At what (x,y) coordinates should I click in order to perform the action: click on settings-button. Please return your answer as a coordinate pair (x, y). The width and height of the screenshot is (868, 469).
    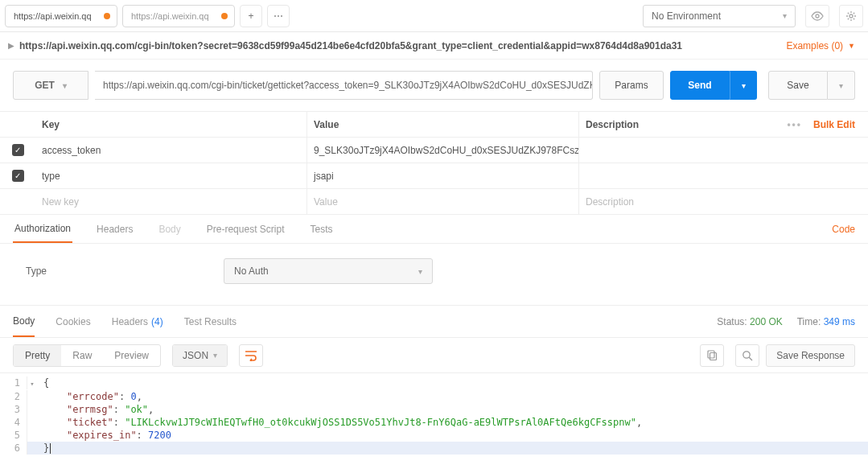
    Looking at the image, I should click on (851, 16).